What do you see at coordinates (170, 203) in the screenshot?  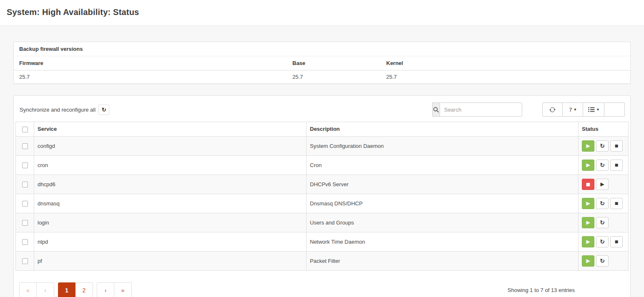 I see `service-name: dnsmasq` at bounding box center [170, 203].